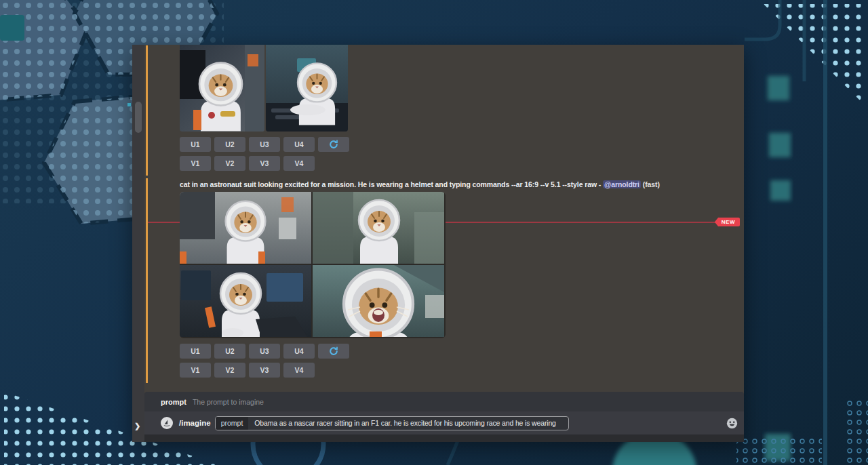  What do you see at coordinates (307, 88) in the screenshot?
I see `generated-image-astronaut-cat-typing` at bounding box center [307, 88].